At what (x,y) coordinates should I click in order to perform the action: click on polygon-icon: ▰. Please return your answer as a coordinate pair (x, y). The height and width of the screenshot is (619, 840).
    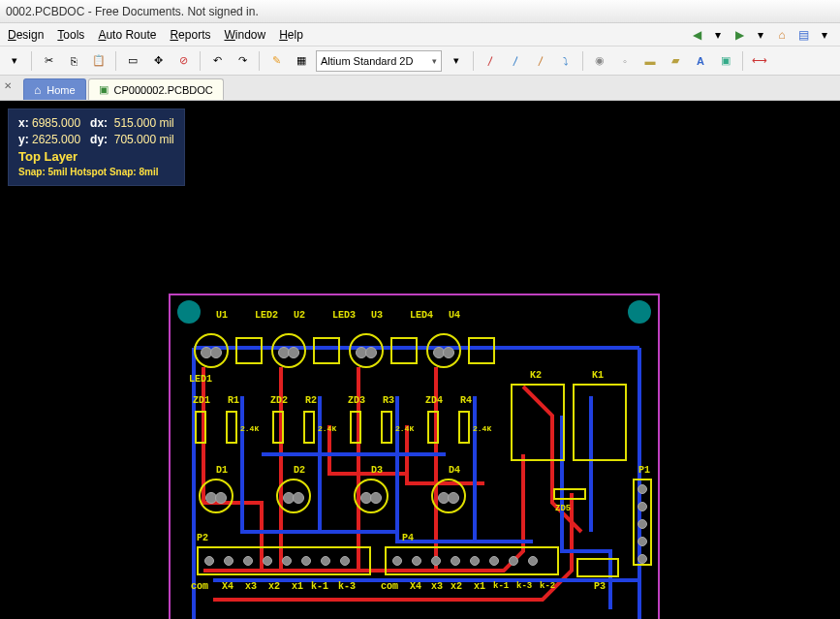
    Looking at the image, I should click on (675, 61).